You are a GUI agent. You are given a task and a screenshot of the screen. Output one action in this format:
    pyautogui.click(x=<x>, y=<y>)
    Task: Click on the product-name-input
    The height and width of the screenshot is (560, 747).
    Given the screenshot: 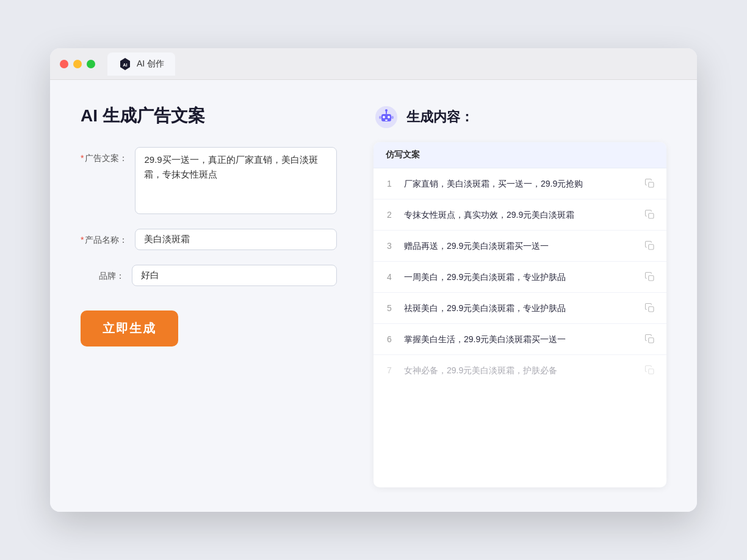 What is the action you would take?
    pyautogui.click(x=236, y=239)
    